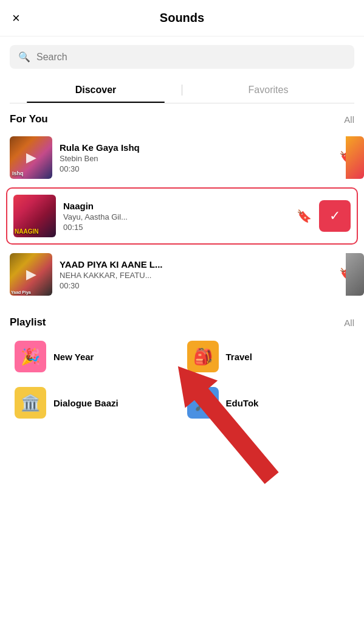  What do you see at coordinates (349, 119) in the screenshot?
I see `for-you-all: All` at bounding box center [349, 119].